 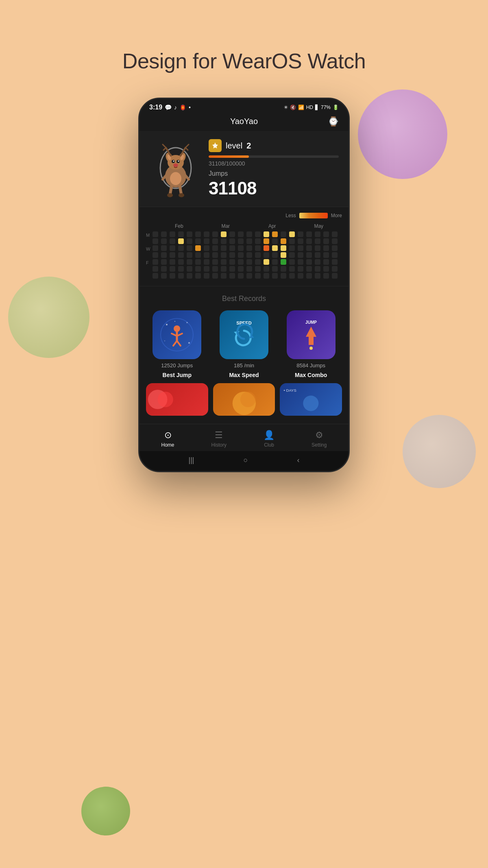 I want to click on partial-card-3: • DAYS, so click(x=311, y=399).